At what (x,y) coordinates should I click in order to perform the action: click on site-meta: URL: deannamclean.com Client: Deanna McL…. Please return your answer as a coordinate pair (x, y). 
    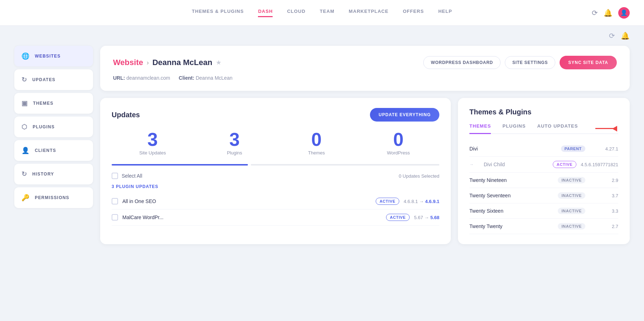
    Looking at the image, I should click on (365, 78).